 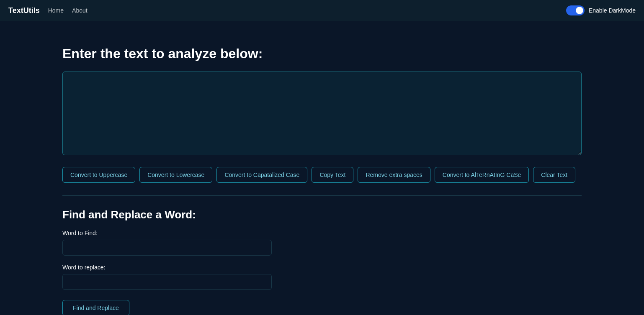 What do you see at coordinates (80, 10) in the screenshot?
I see `about-link: About` at bounding box center [80, 10].